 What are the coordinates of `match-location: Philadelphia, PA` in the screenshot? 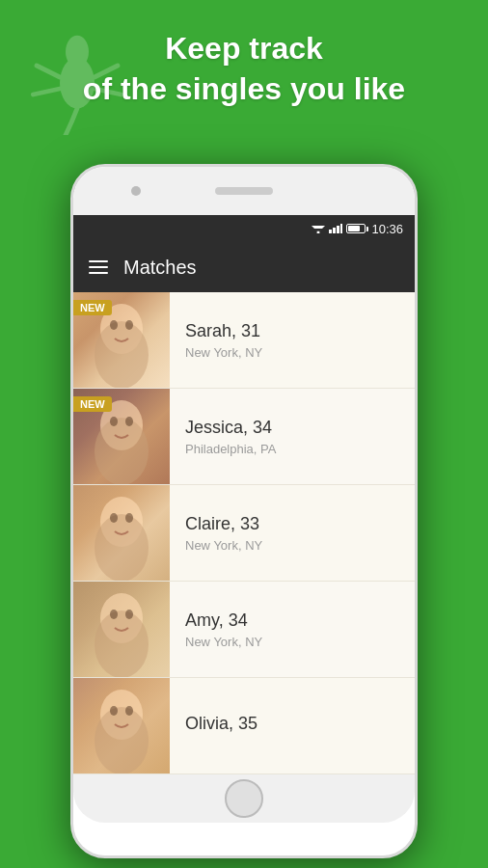 It's located at (292, 449).